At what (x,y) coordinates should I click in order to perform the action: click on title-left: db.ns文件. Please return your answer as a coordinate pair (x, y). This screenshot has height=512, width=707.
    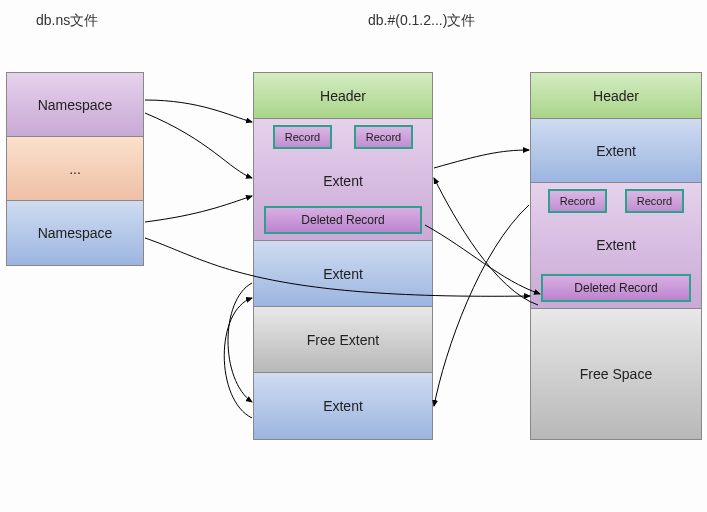
    Looking at the image, I should click on (67, 21).